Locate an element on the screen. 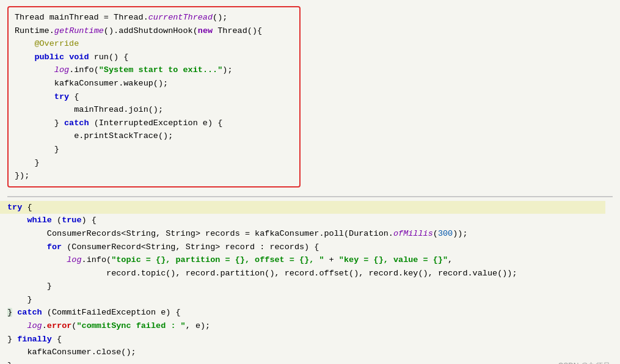 The image size is (620, 364). finally-line: } finally { is located at coordinates (310, 340).